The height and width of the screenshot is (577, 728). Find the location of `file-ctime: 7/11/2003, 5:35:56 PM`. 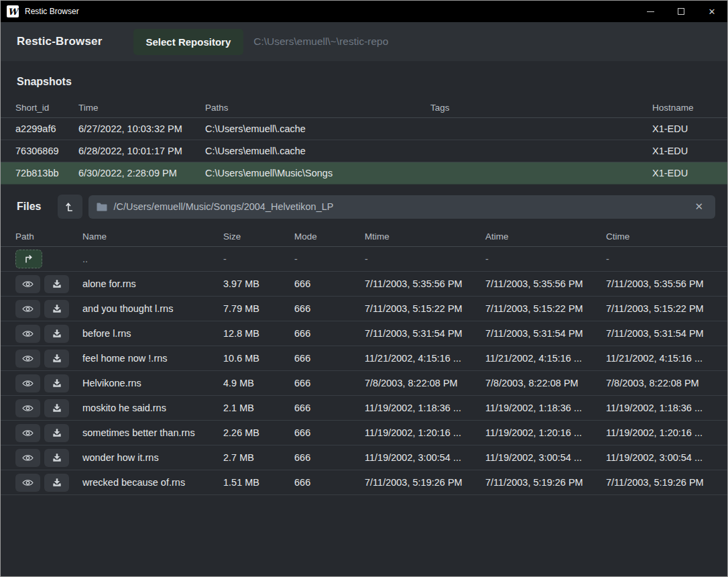

file-ctime: 7/11/2003, 5:35:56 PM is located at coordinates (660, 284).